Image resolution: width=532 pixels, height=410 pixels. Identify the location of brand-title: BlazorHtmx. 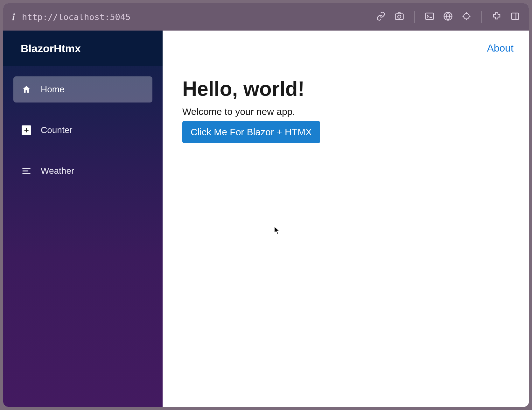
(51, 48).